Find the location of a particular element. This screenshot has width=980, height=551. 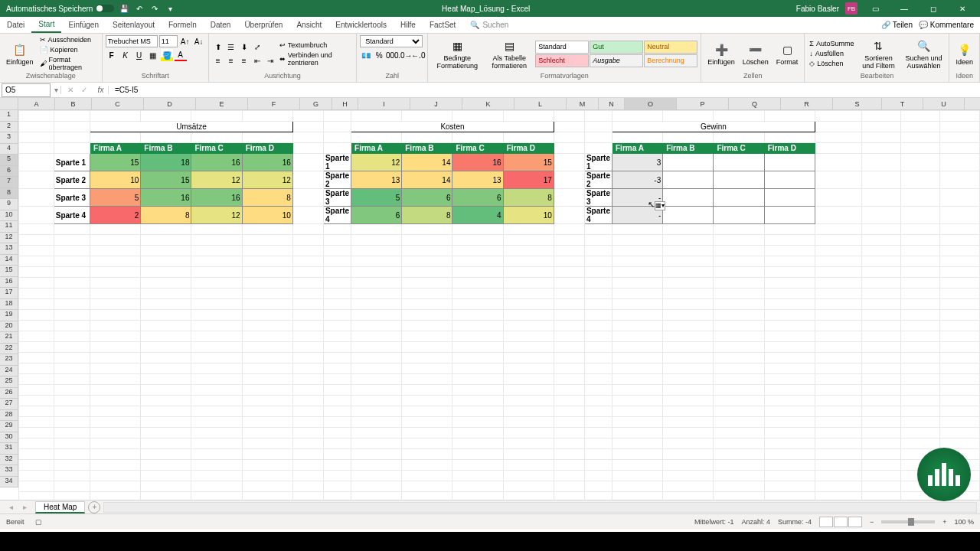

cell-S17 is located at coordinates (838, 315).